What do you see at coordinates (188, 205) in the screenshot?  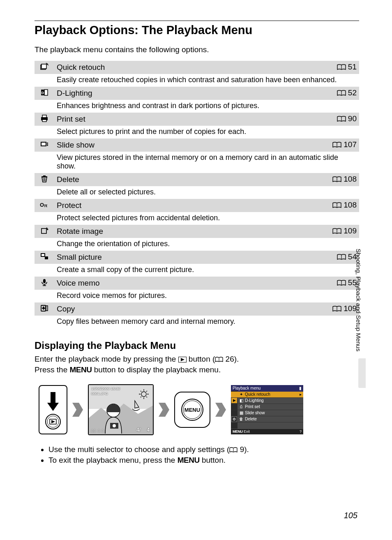 I see `menu-item-label: Protect` at bounding box center [188, 205].